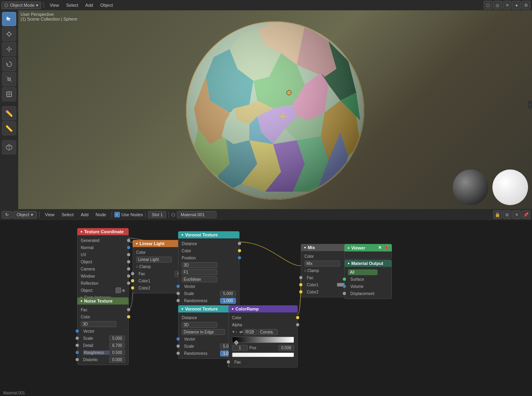  Describe the element at coordinates (22, 5) in the screenshot. I see `mode-label: Object Mode` at that location.